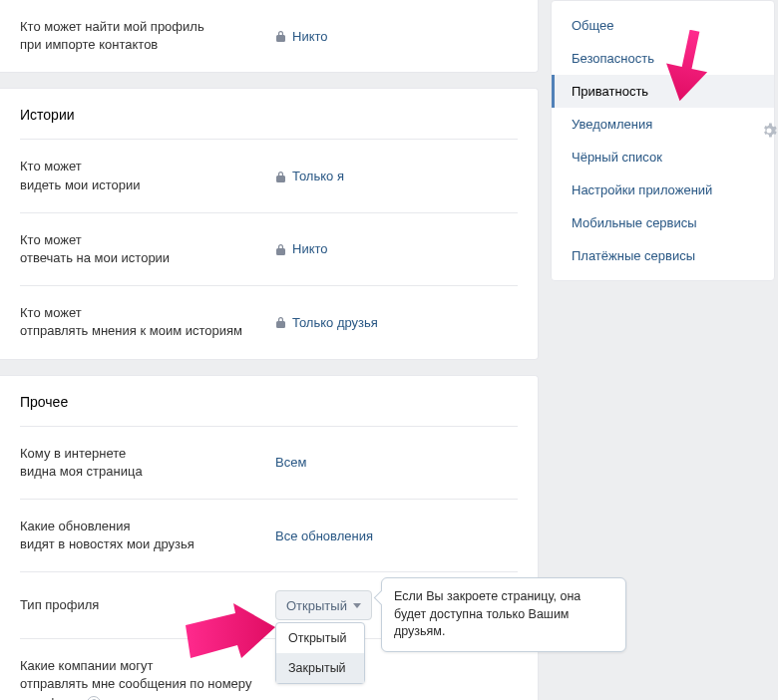 The width and height of the screenshot is (778, 700). I want to click on select-button: Открытый, so click(323, 605).